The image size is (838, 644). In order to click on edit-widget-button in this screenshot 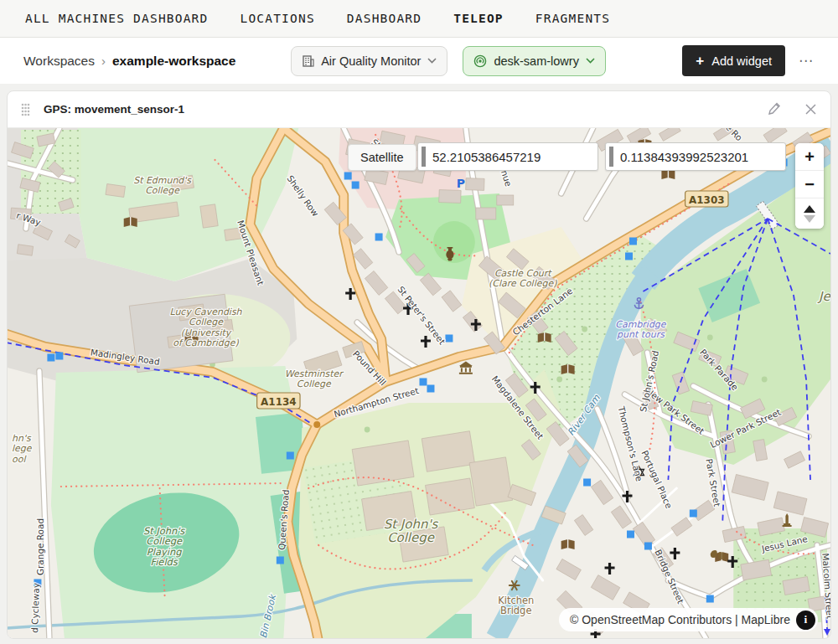, I will do `click(774, 109)`.